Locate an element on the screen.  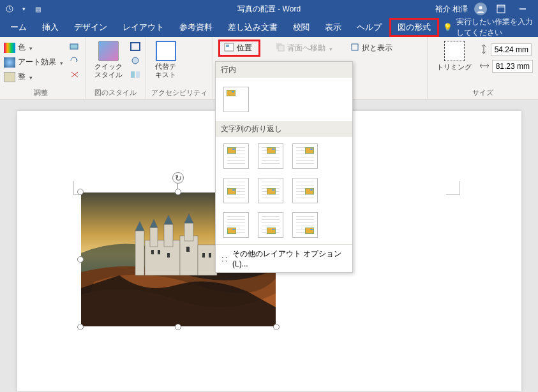
selection-icon is located at coordinates (355, 48).